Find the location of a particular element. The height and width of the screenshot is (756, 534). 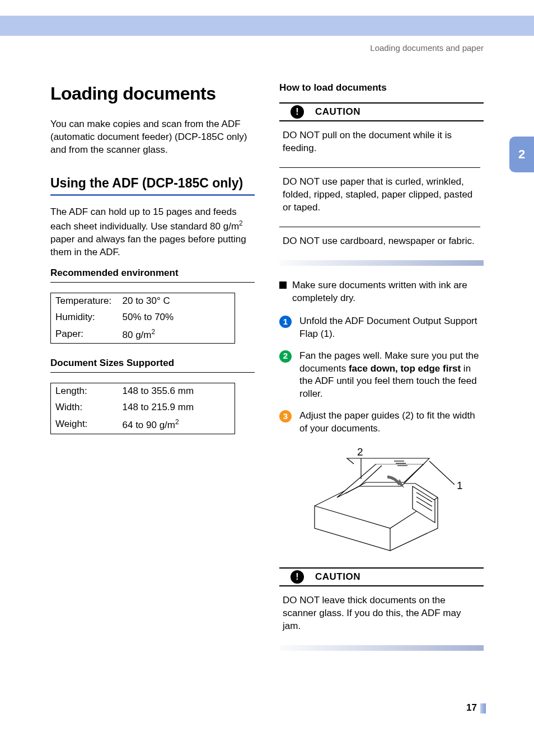

size-length-value: 148 to 355.6 mm is located at coordinates (177, 392).